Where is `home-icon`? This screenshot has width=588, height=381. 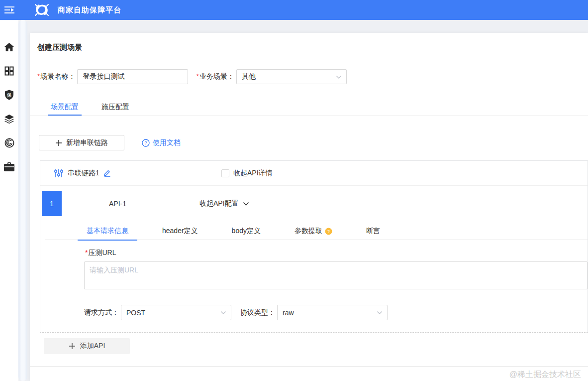
home-icon is located at coordinates (9, 47).